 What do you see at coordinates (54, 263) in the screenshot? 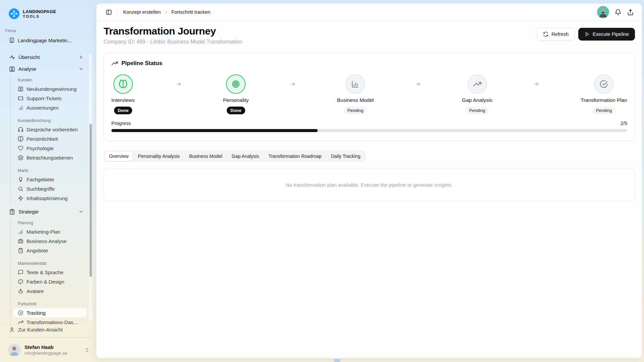
I see `markenidentitaet-section-label: Markenidentität` at bounding box center [54, 263].